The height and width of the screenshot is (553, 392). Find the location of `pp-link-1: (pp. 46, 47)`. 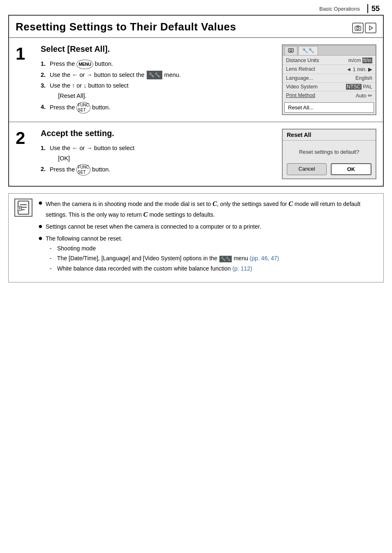

pp-link-1: (pp. 46, 47) is located at coordinates (265, 258).